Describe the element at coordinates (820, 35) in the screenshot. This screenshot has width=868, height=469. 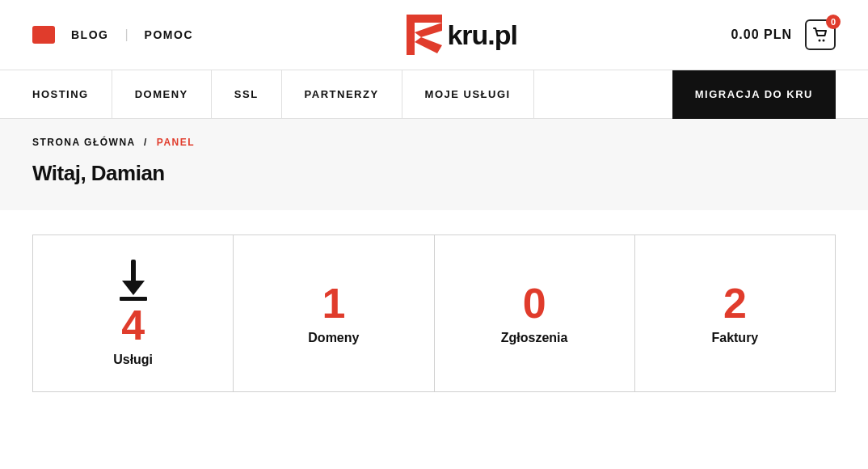
I see `cart-svg` at that location.